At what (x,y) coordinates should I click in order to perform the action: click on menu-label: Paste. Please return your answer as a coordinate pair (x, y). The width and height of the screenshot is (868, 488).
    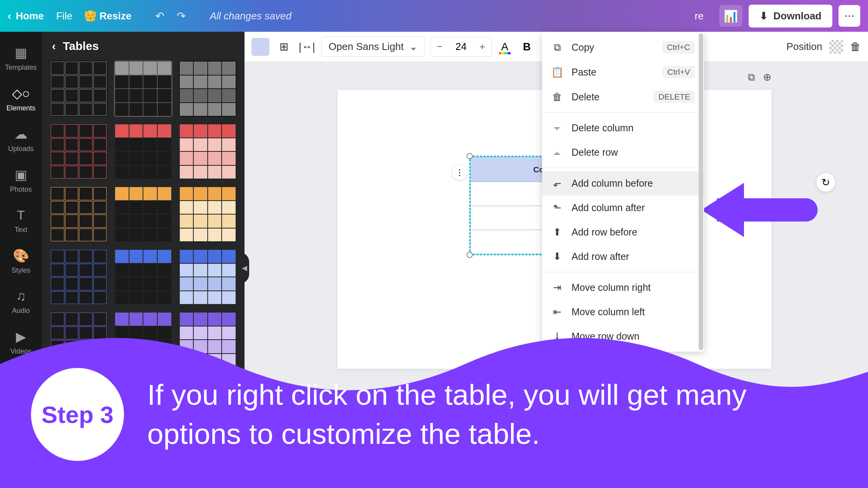
    Looking at the image, I should click on (584, 72).